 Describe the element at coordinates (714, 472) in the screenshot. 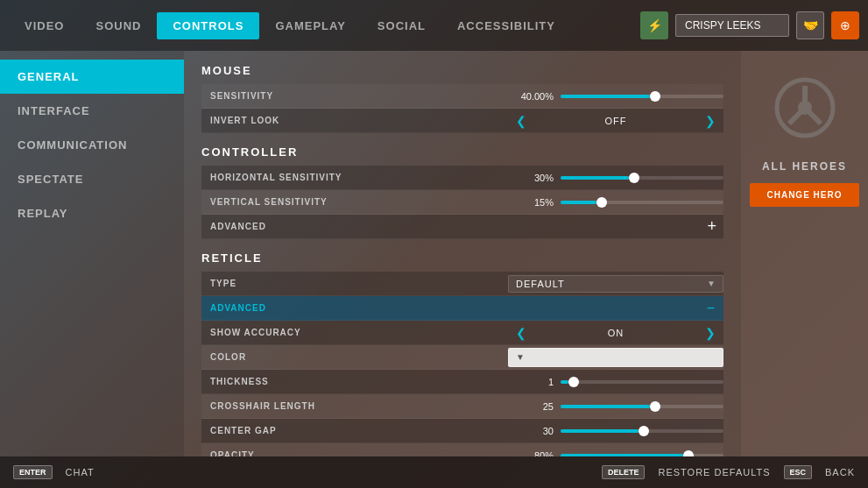

I see `restore-defaults-label: RESTORE DEFAULTS` at that location.